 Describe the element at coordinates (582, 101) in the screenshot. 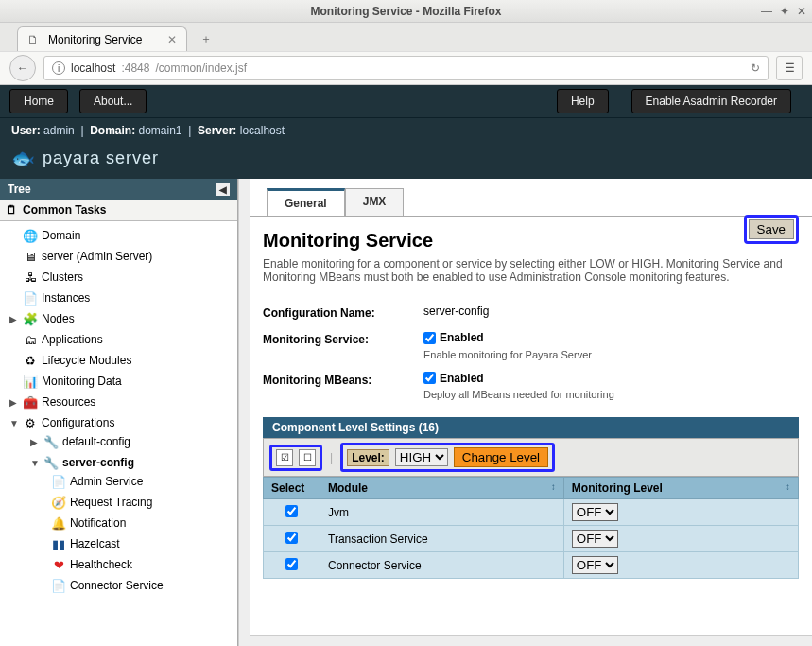

I see `help-button: Help` at that location.